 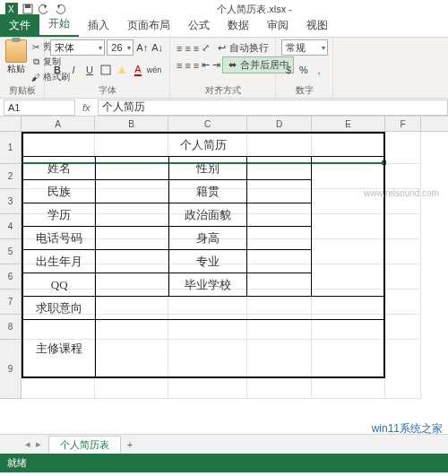 What do you see at coordinates (108, 68) in the screenshot?
I see `group-font: 宋体 26 A↑ A↓ B I U A wén 字体` at bounding box center [108, 68].